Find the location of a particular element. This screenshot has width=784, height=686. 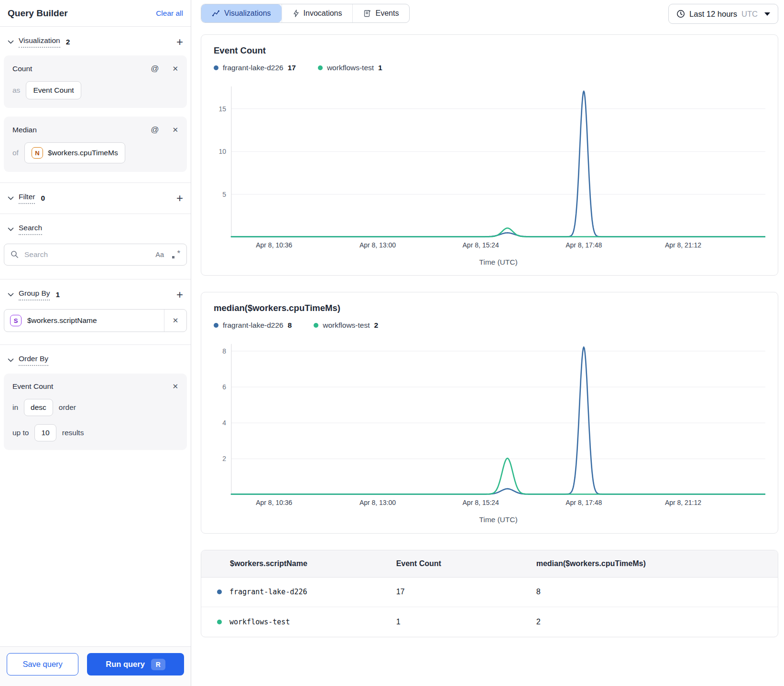

svg-text: 8 is located at coordinates (224, 351).